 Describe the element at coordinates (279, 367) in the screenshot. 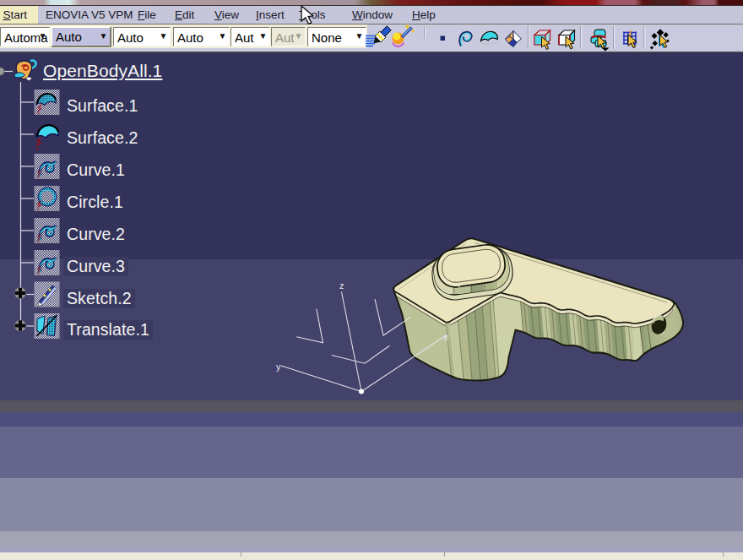

I see `svg-text: y` at that location.